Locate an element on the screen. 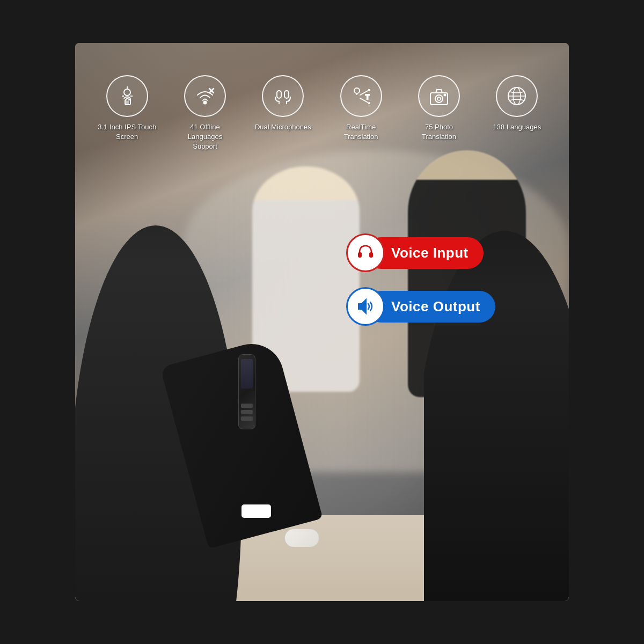  feature-languages: 138 Languages is located at coordinates (517, 104).